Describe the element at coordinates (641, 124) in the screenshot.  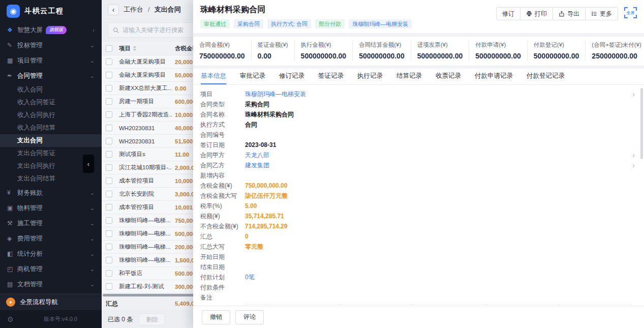
I see `vertical-scrollbar` at that location.